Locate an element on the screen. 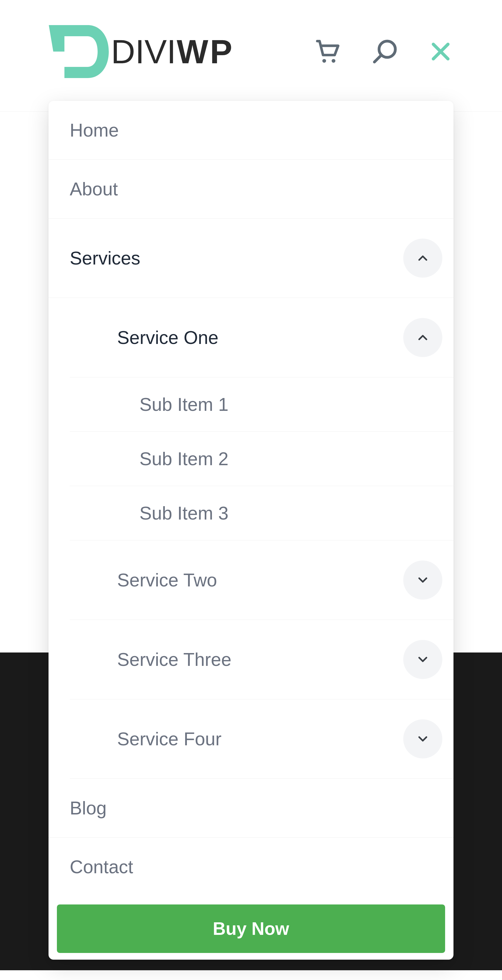  submenu-item-service-two: Service Two is located at coordinates (261, 580).